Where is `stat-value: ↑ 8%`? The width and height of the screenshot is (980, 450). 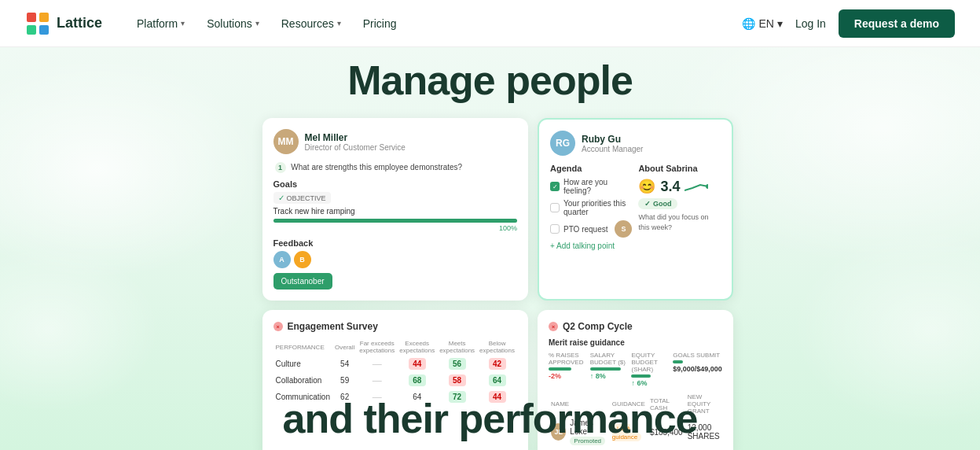
stat-value: ↑ 8% is located at coordinates (610, 376).